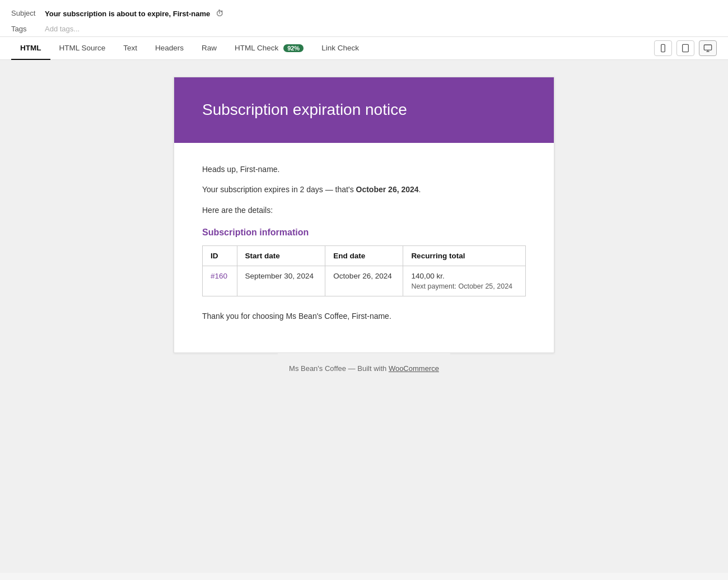 This screenshot has height=580, width=728. I want to click on footer-text-pre: Ms Bean's Coffee — Built with, so click(339, 369).